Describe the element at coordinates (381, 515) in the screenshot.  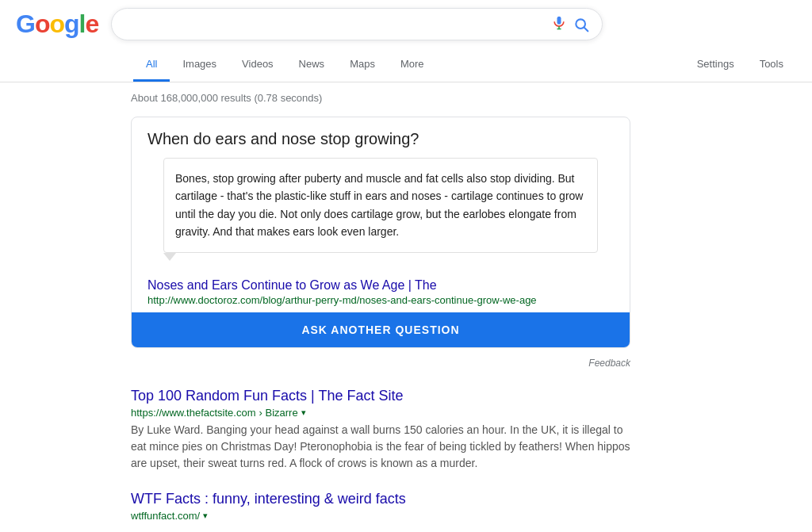
I see `result-url-row-2: wtffunfact.com/ ▾` at that location.